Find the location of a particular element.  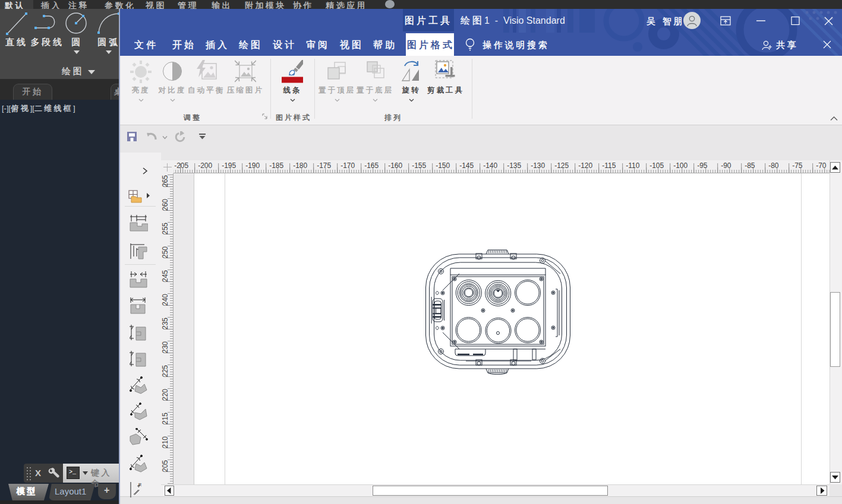

svg-text: R is located at coordinates (140, 484).